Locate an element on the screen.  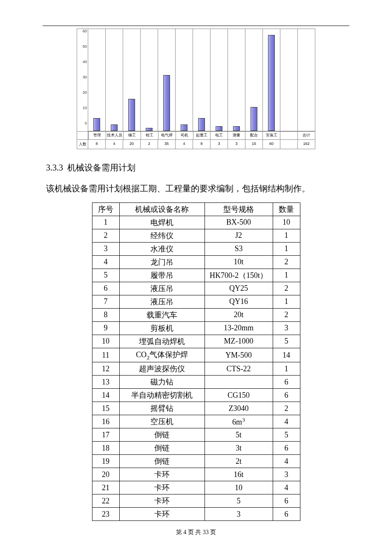
table-row: 14半自动精密切割机CG1506 is located at coordinates (196, 396).